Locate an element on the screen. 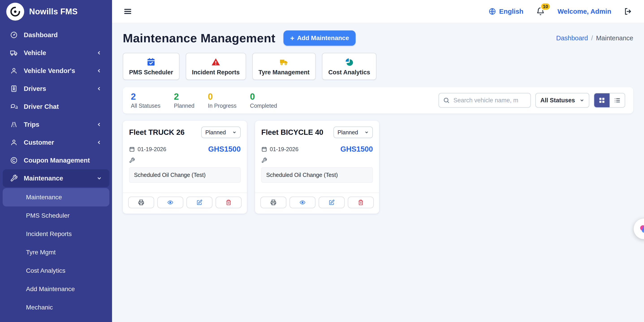  list-view-button is located at coordinates (617, 100).